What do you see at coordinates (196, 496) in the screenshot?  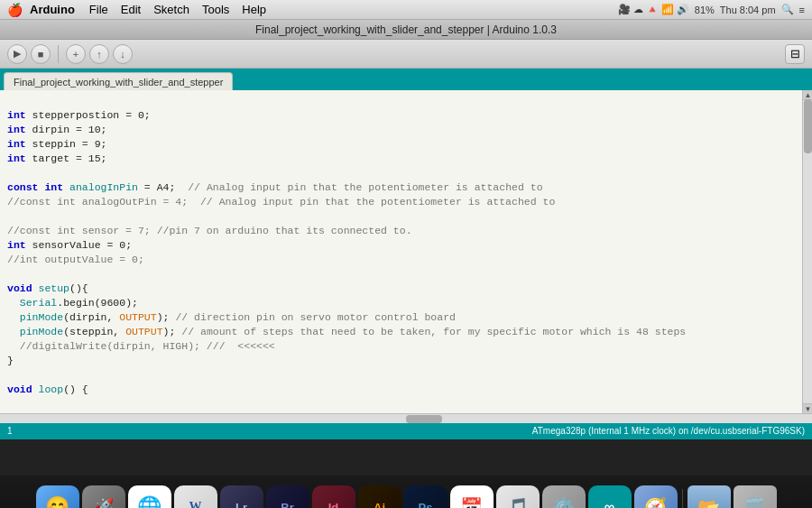 I see `dock-item-word: W` at bounding box center [196, 496].